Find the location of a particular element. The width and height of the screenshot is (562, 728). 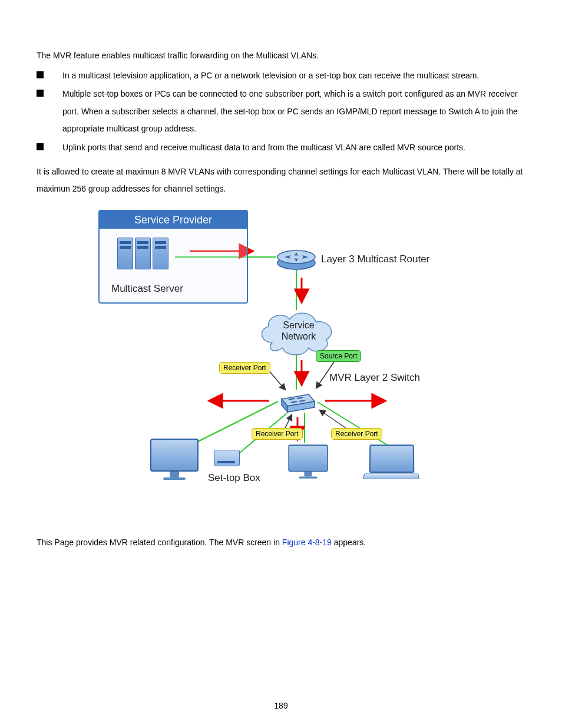

intro-text: The MVR feature enables multicast traffi… is located at coordinates (281, 55).